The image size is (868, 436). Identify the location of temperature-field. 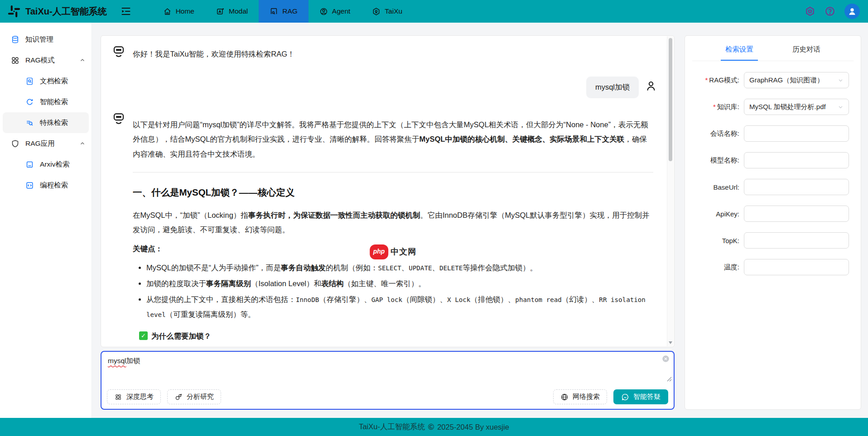
(796, 267).